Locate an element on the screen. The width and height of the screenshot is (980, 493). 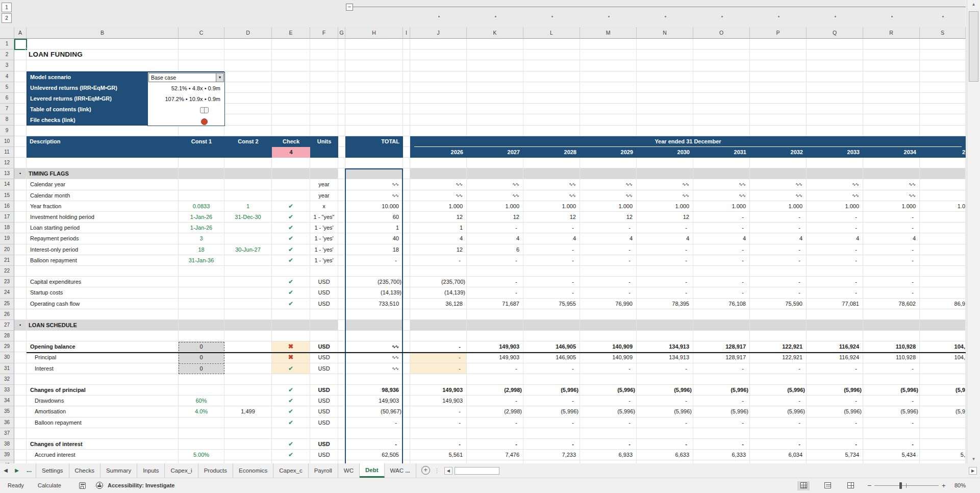
cell-H37 is located at coordinates (374, 434).